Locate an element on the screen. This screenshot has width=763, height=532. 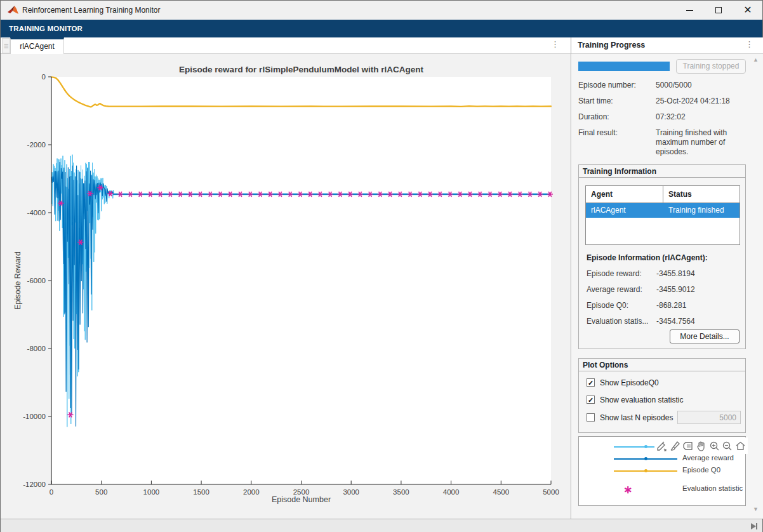
minimize-button is located at coordinates (689, 10).